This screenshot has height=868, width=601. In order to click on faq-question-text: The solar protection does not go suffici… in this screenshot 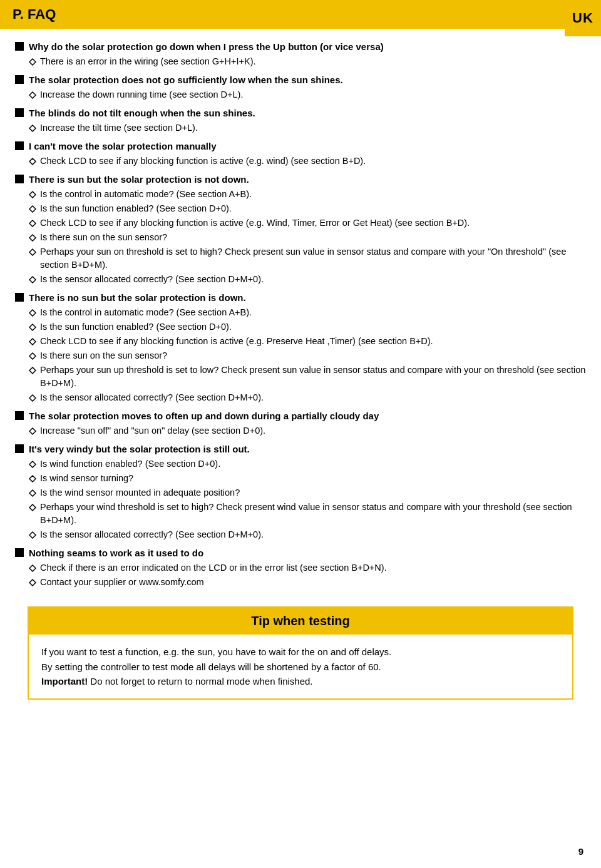, I will do `click(186, 80)`.